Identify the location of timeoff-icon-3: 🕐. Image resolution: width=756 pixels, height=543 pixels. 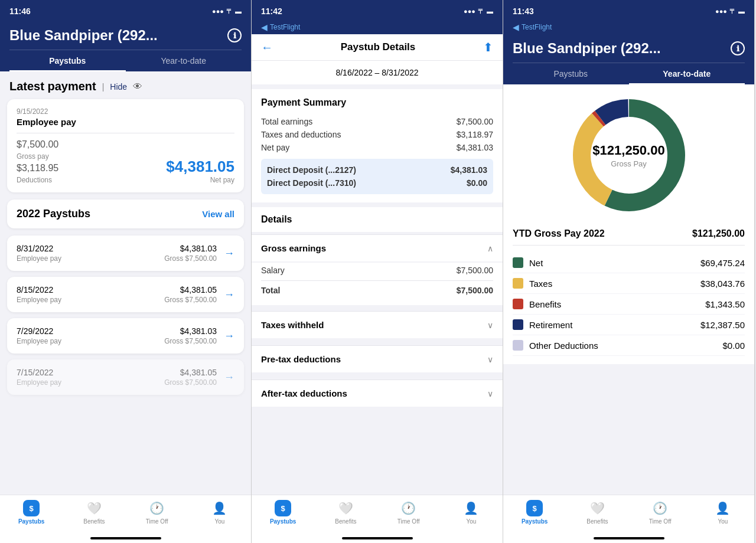
(660, 508).